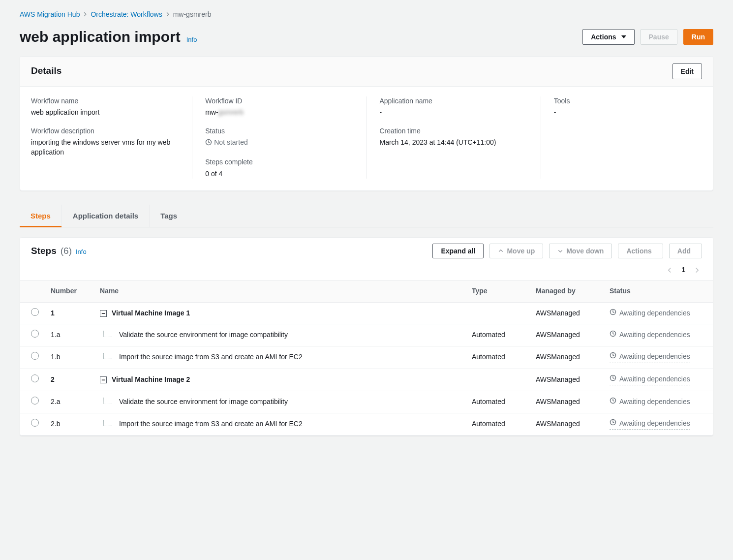 The height and width of the screenshot is (560, 733). What do you see at coordinates (151, 313) in the screenshot?
I see `row-name: Virtual Machine Image 1` at bounding box center [151, 313].